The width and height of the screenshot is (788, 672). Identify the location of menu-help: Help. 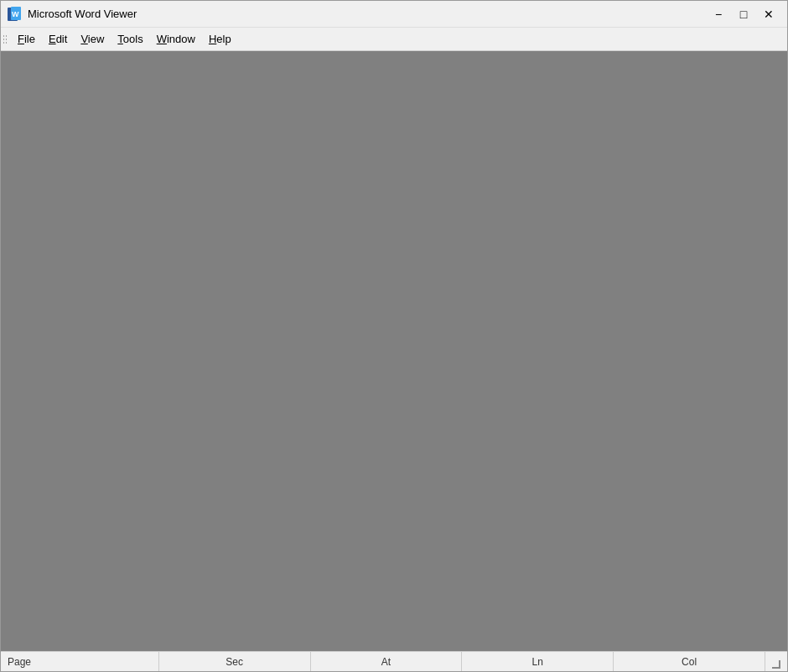
(220, 39).